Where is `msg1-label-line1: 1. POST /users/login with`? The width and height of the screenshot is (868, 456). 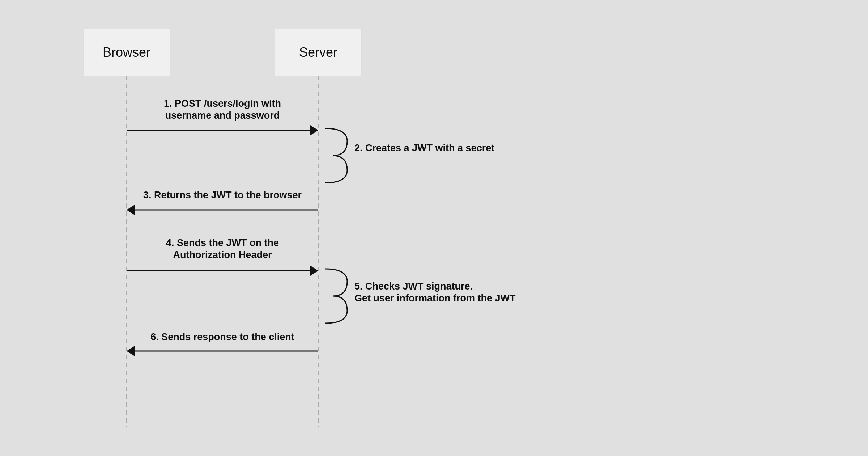
msg1-label-line1: 1. POST /users/login with is located at coordinates (222, 104).